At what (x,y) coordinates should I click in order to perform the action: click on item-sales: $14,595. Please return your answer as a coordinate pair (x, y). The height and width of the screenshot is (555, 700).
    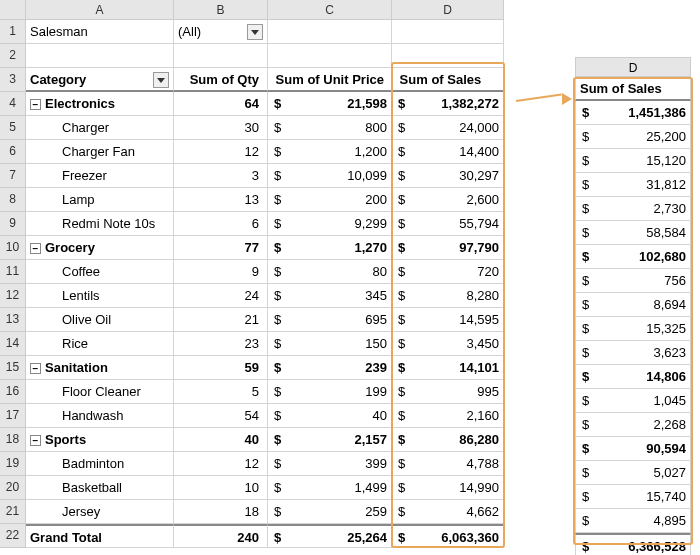
    Looking at the image, I should click on (448, 320).